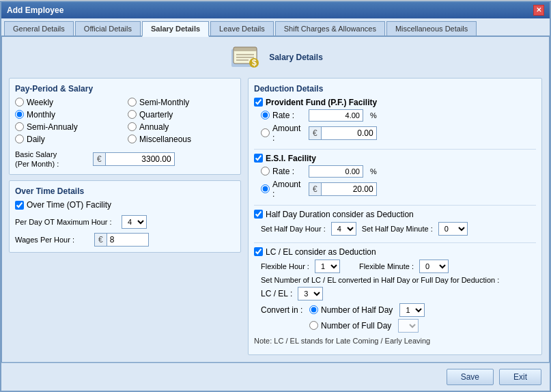  What do you see at coordinates (408, 326) in the screenshot?
I see `full-day-count-select` at bounding box center [408, 326].